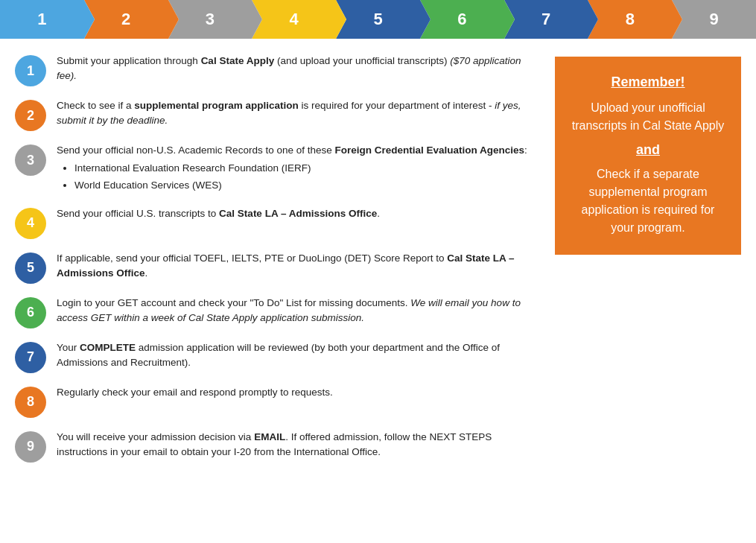 The width and height of the screenshot is (756, 543). What do you see at coordinates (648, 210) in the screenshot?
I see `sidebar-line5: application is required for` at bounding box center [648, 210].